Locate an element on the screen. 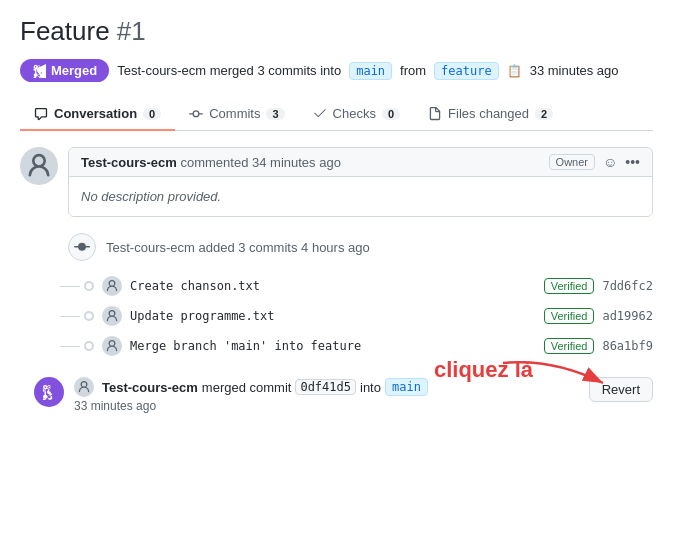  pr-title: Feature #1 is located at coordinates (336, 32).